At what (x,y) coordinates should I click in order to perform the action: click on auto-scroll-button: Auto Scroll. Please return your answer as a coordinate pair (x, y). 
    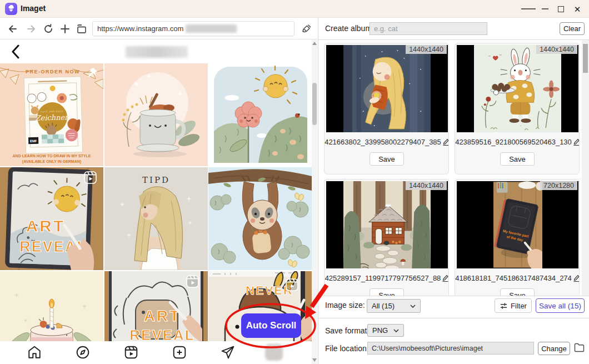
    Looking at the image, I should click on (271, 326).